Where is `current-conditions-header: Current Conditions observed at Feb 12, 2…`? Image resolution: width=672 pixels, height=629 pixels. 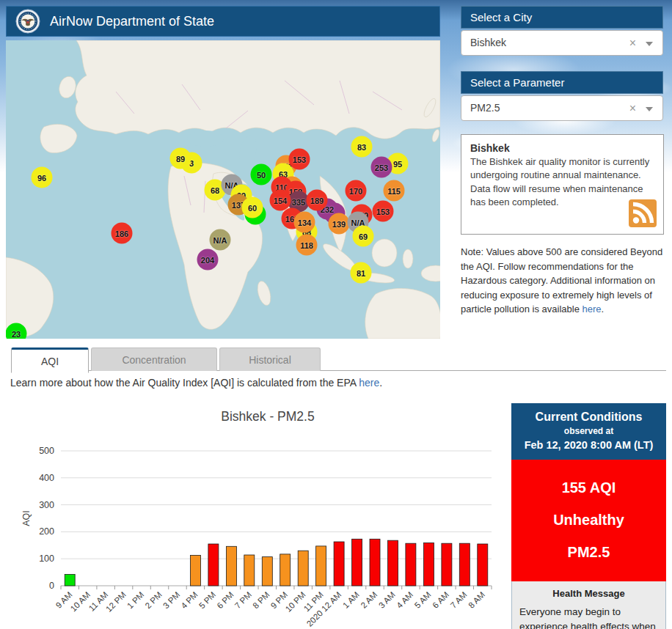 current-conditions-header: Current Conditions observed at Feb 12, 2… is located at coordinates (588, 431).